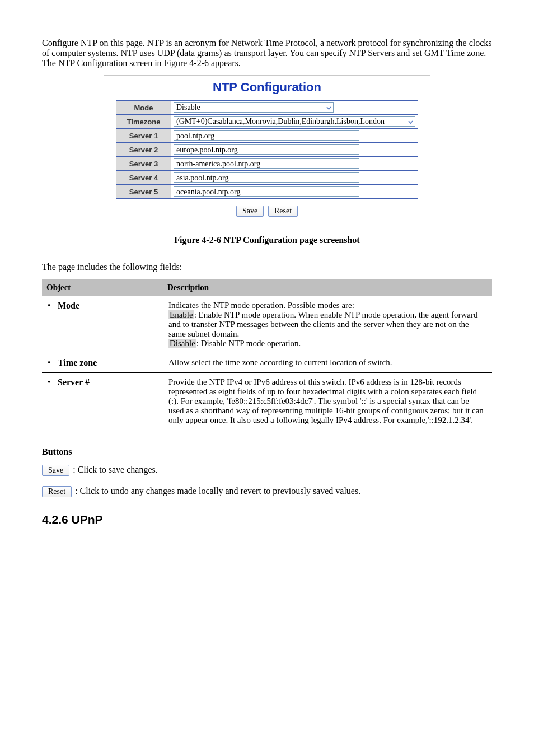 The height and width of the screenshot is (756, 534). I want to click on buttons-heading: Buttons, so click(267, 452).